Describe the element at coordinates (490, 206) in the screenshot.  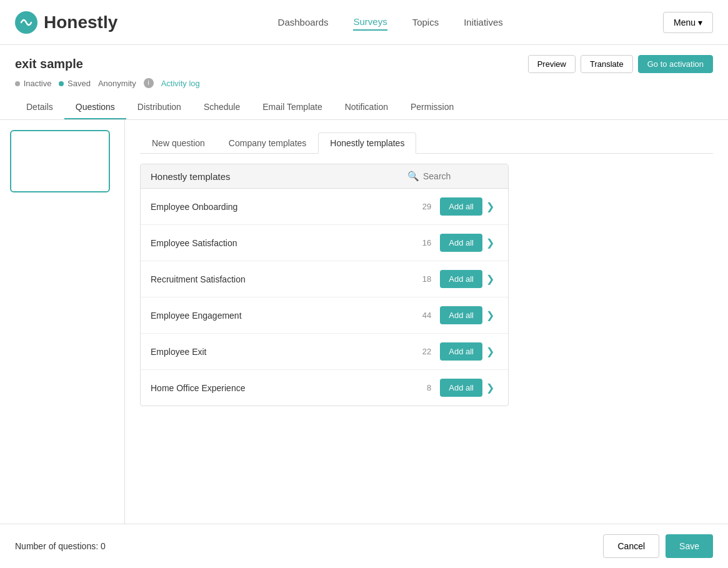
I see `expand-button-0: ❯` at that location.